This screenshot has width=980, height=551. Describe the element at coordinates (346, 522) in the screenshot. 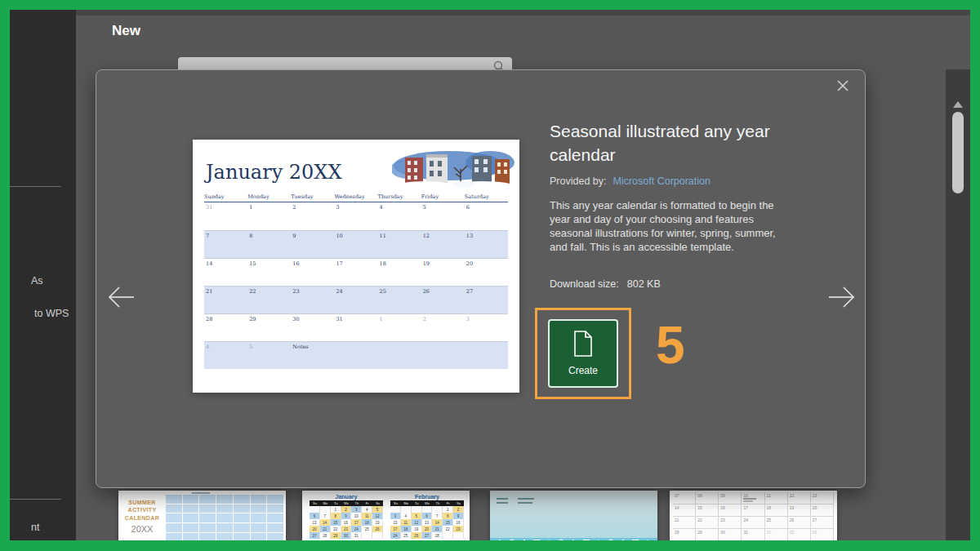

I see `mini-week-row: 13141516171819` at that location.